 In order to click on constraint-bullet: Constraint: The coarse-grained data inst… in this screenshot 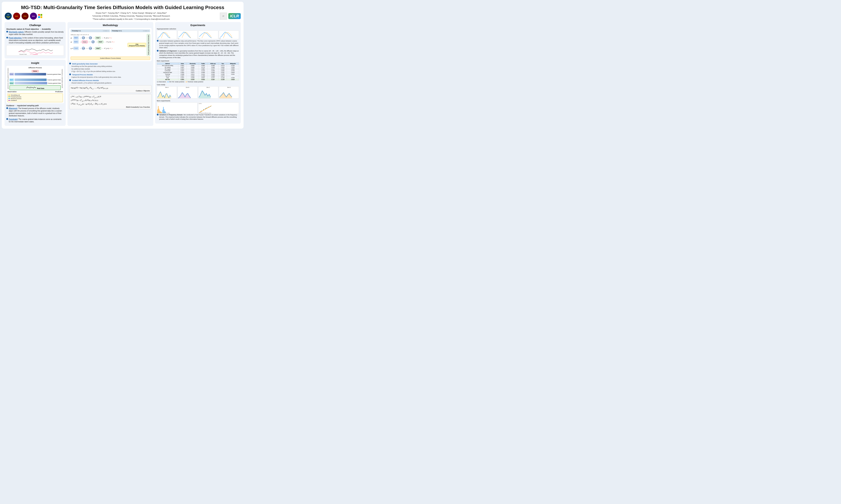, I will do `click(35, 121)`.